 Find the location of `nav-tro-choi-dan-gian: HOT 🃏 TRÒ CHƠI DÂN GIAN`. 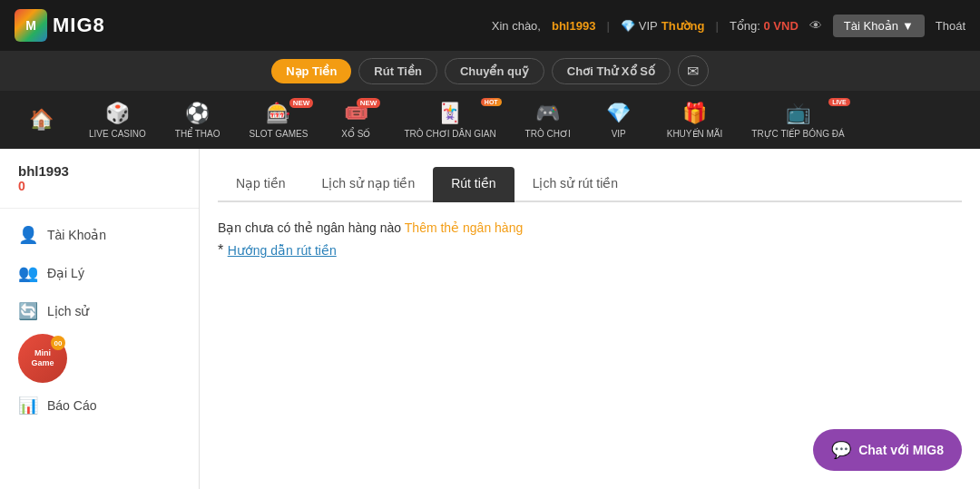

nav-tro-choi-dan-gian: HOT 🃏 TRÒ CHƠI DÂN GIAN is located at coordinates (450, 120).